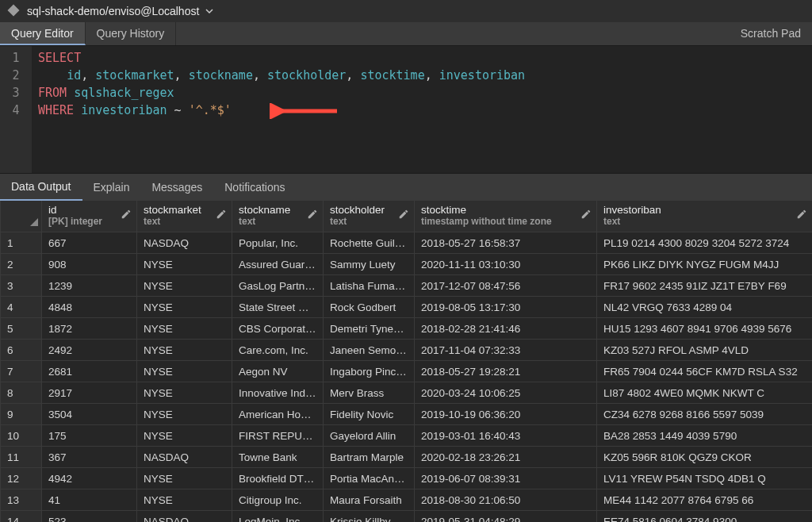  I want to click on table-row: 93504NYSEAmerican Hom…Fidelity Novic2019…, so click(407, 414).